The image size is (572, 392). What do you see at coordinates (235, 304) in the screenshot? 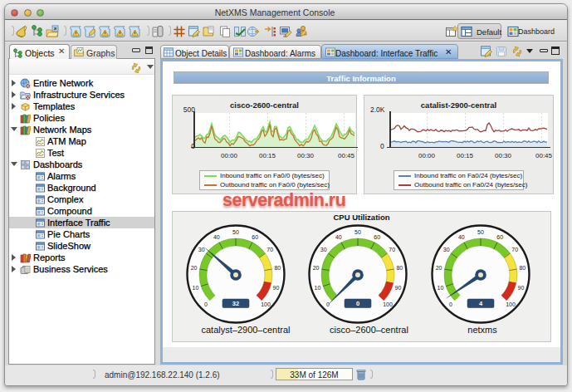
I see `svg-text: 32` at bounding box center [235, 304].